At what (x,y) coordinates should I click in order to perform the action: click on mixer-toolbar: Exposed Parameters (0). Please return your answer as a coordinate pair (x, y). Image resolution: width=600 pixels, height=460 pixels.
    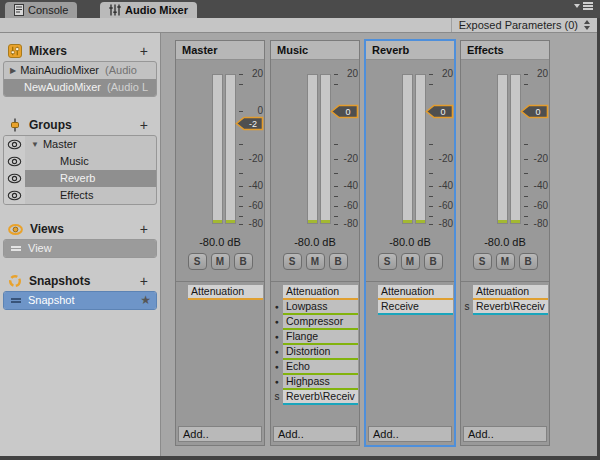
    Looking at the image, I should click on (298, 26).